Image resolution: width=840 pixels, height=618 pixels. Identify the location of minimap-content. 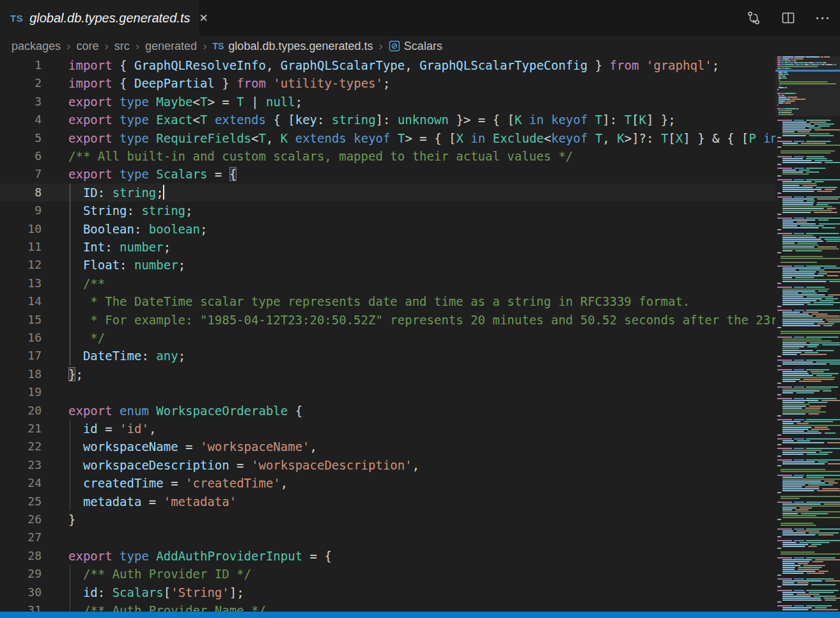
(808, 334).